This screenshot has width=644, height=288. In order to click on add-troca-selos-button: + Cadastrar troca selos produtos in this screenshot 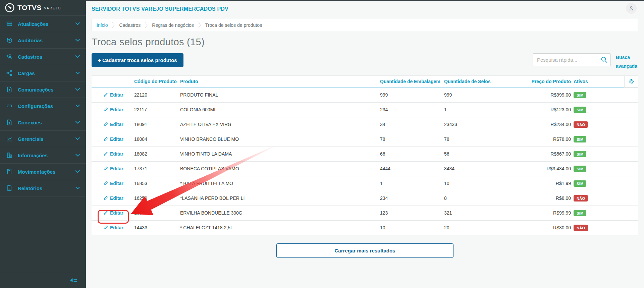, I will do `click(138, 60)`.